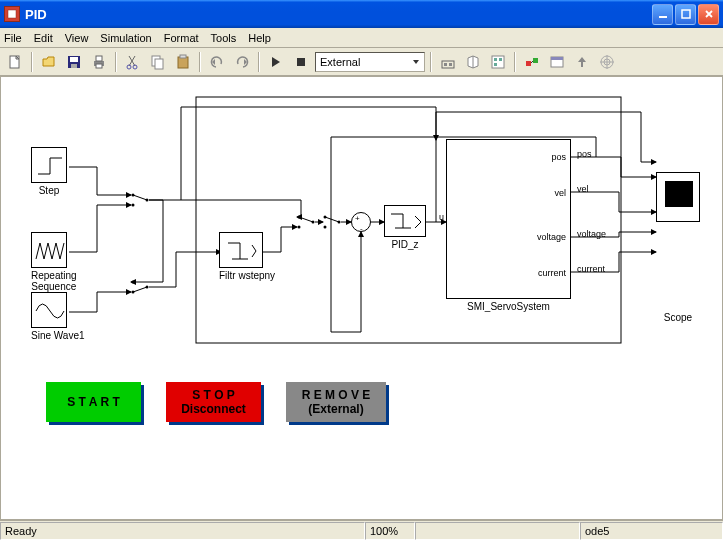  What do you see at coordinates (405, 228) in the screenshot?
I see `block-pid: PID_z` at bounding box center [405, 228].